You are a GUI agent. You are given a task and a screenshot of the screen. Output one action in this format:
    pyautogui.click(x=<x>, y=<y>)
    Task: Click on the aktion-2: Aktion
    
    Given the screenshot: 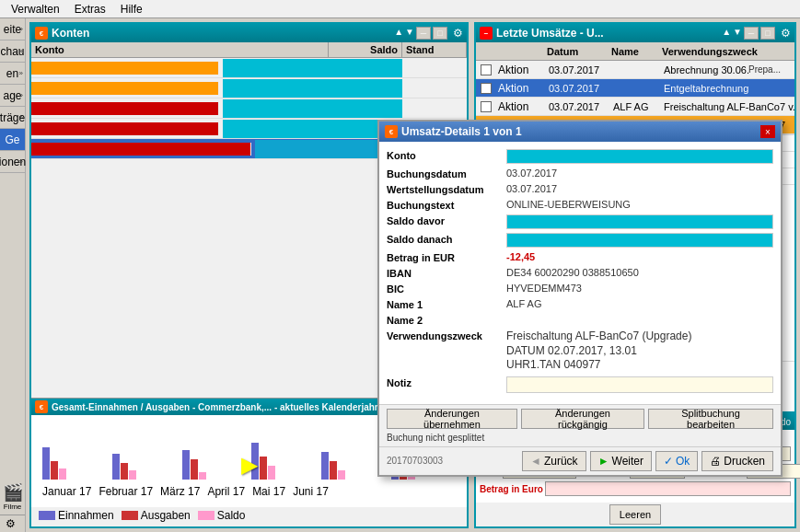 What is the action you would take?
    pyautogui.click(x=521, y=107)
    